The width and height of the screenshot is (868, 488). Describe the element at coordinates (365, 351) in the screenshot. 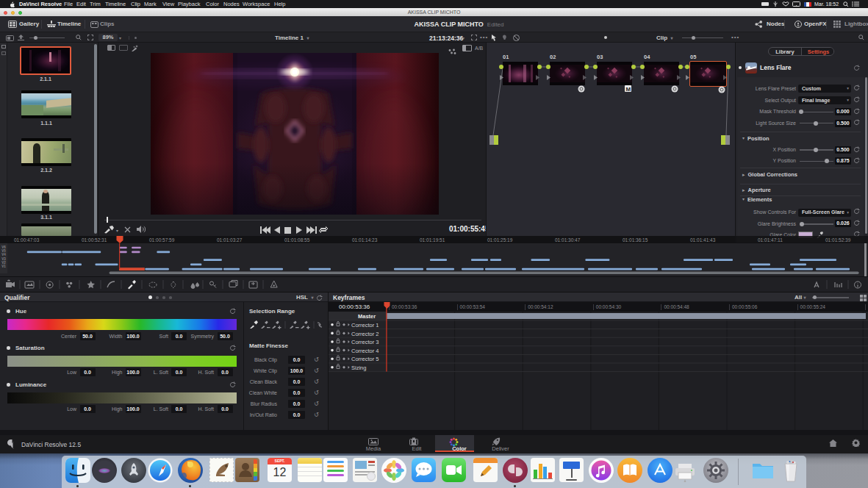

I see `svg-text: Corrector 4` at that location.